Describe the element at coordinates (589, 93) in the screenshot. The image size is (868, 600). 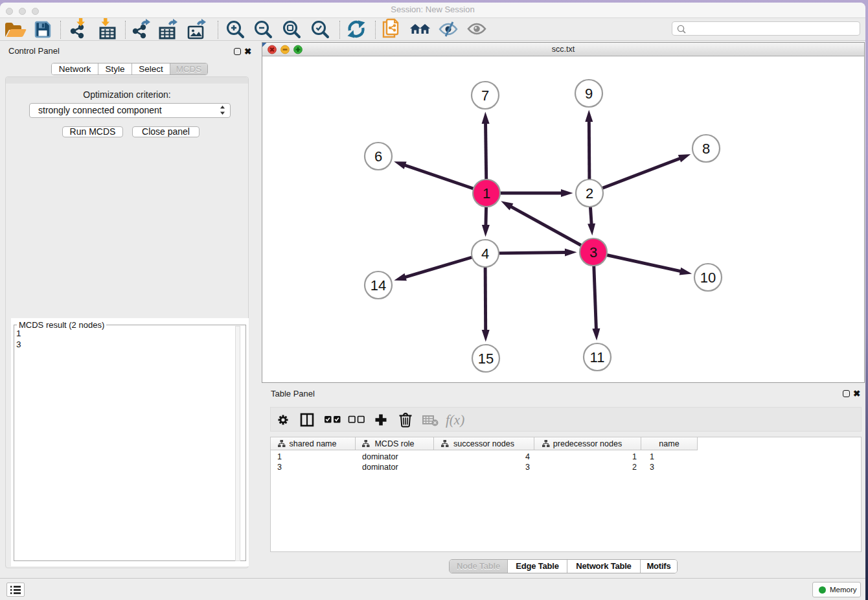
I see `svg-text: 9` at that location.